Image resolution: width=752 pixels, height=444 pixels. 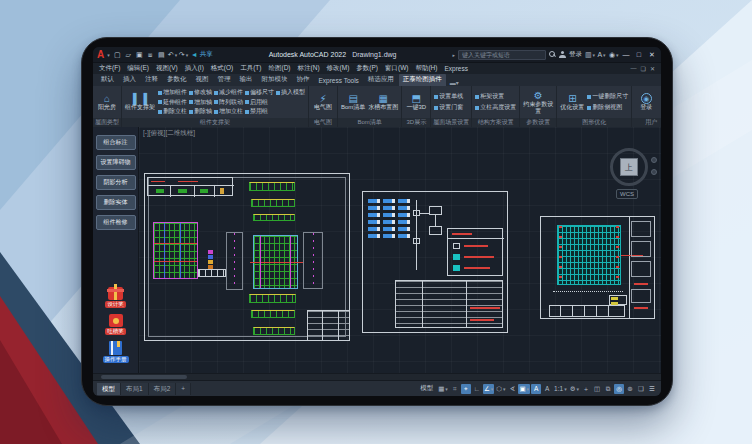 I want to click on bom-list-button: ▤ Bom清单, so click(x=353, y=102).